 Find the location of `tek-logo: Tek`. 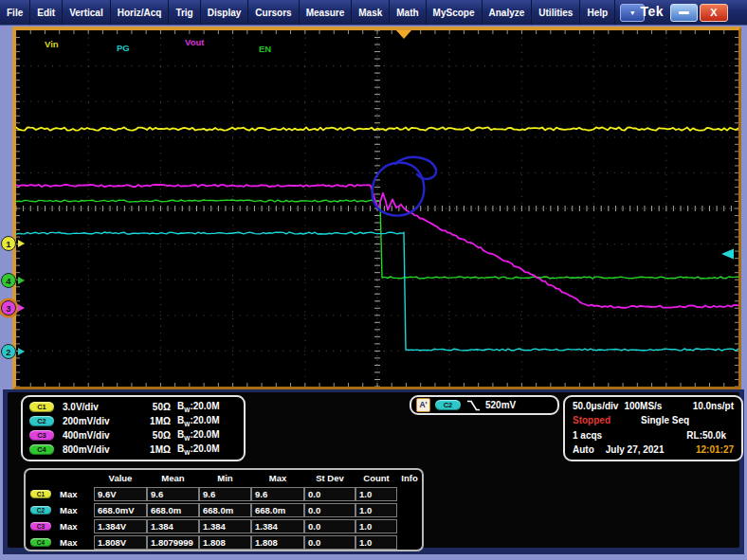

tek-logo: Tek is located at coordinates (652, 11).